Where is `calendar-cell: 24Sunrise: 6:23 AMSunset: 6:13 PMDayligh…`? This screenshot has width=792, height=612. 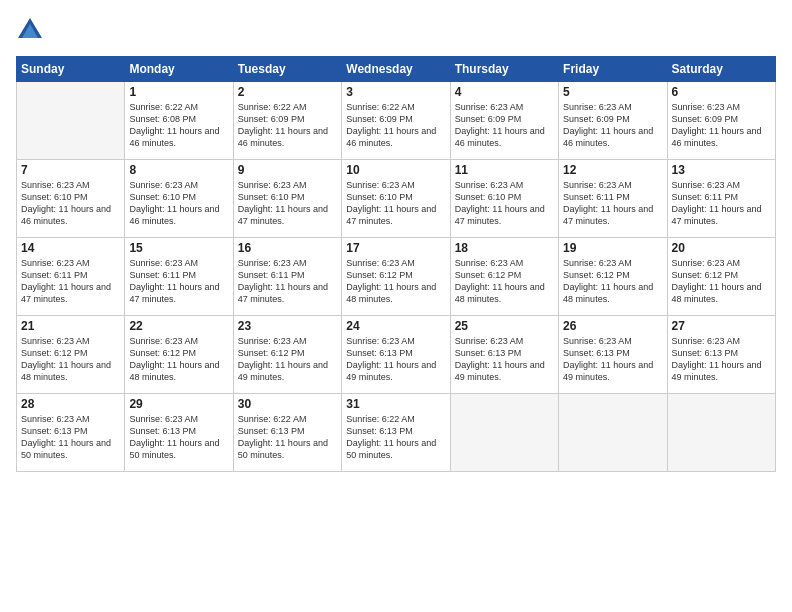
calendar-cell: 24Sunrise: 6:23 AMSunset: 6:13 PMDayligh… is located at coordinates (396, 355).